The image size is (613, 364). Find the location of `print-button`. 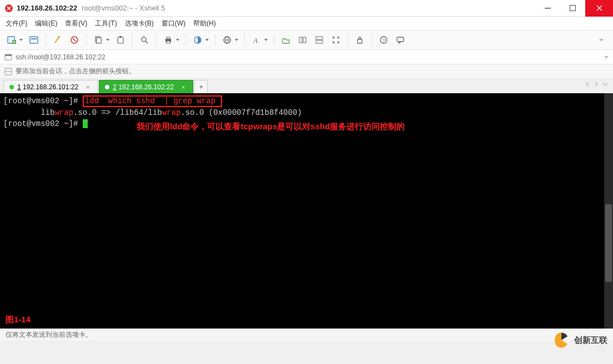

print-button is located at coordinates (168, 40).